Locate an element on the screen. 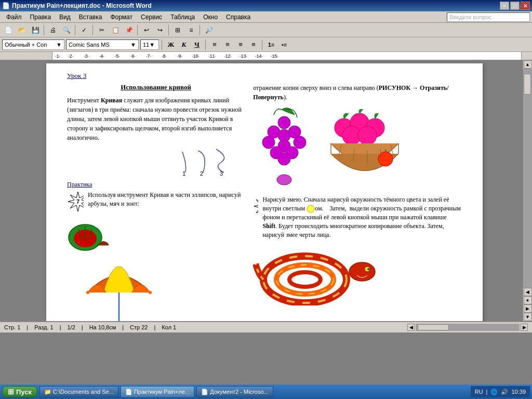 Image resolution: width=532 pixels, height=399 pixels. open-button: 📂 is located at coordinates (22, 30).